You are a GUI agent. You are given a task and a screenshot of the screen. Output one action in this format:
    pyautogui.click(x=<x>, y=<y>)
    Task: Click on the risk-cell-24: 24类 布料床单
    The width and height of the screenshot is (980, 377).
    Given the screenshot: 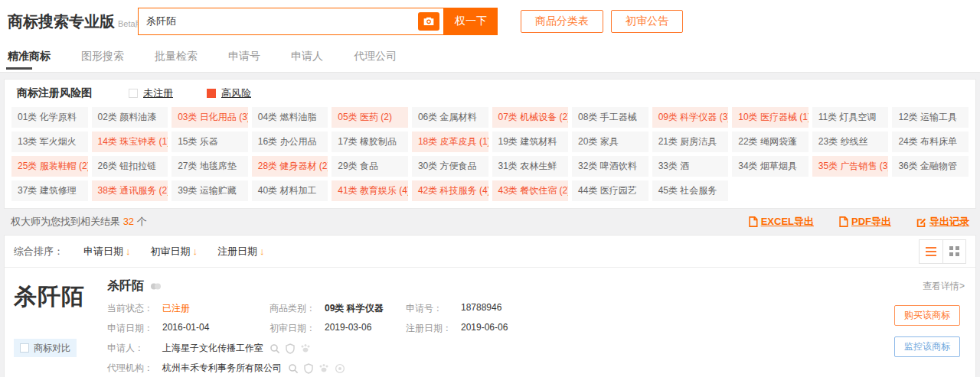 What is the action you would take?
    pyautogui.click(x=930, y=142)
    